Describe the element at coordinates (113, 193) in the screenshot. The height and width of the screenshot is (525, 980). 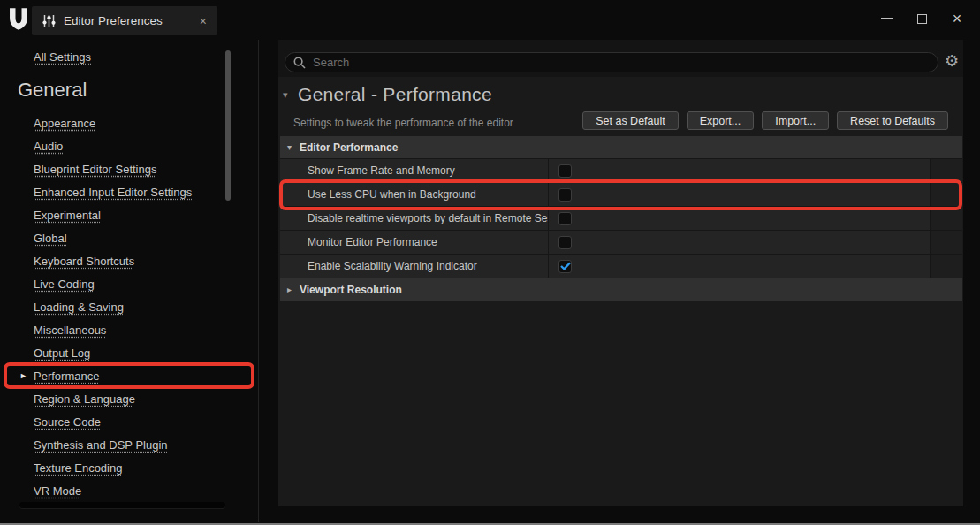
I see `sidebar-item-label: Enhanced Input Editor Settings` at that location.